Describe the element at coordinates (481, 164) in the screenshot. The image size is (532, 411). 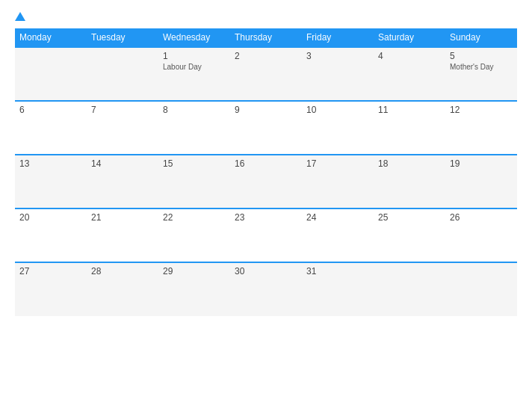
I see `day-number: 19` at that location.